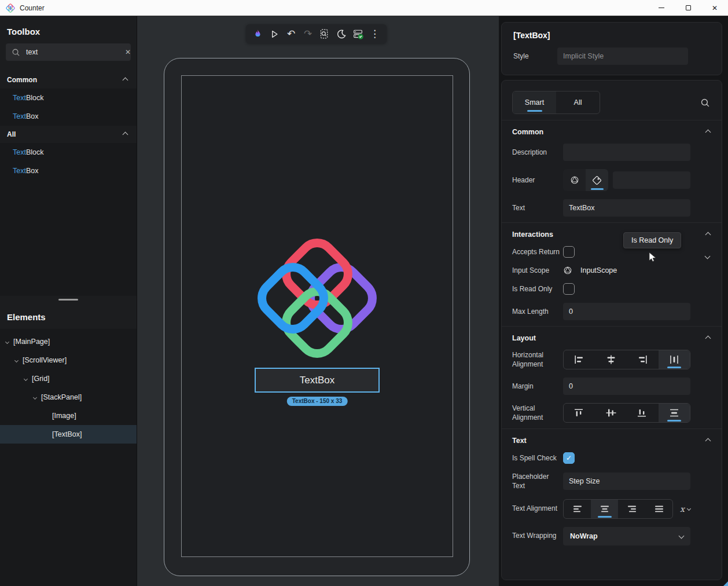  Describe the element at coordinates (726, 584) in the screenshot. I see `resize-grip` at that location.